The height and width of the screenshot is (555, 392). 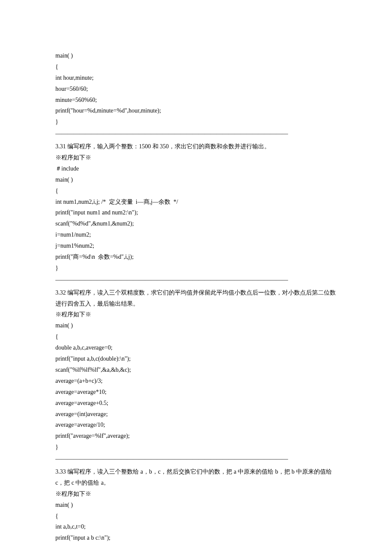 I want to click on code-line: printf("input a,b,c(double):\n");, so click(x=196, y=359).